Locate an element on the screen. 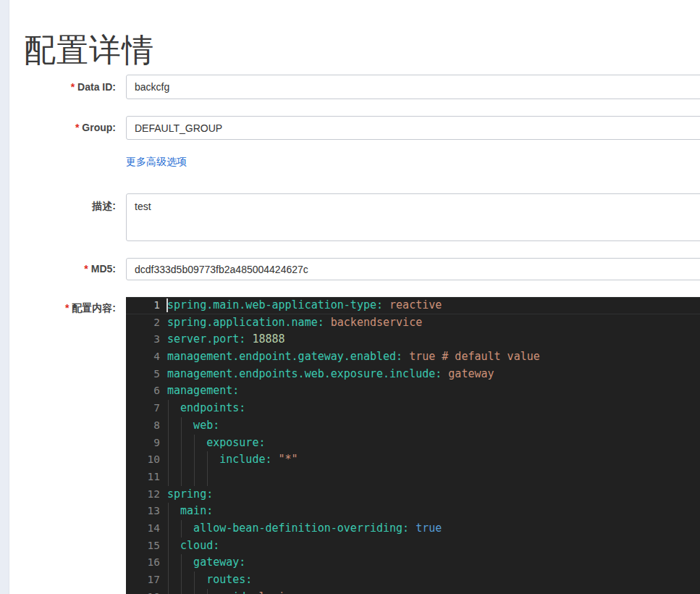 The height and width of the screenshot is (594, 700). data-id-label: *Data ID: is located at coordinates (58, 87).